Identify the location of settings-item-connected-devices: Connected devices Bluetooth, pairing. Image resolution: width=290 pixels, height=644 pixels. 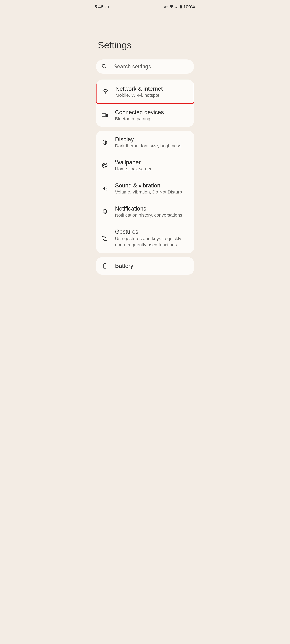
(145, 115).